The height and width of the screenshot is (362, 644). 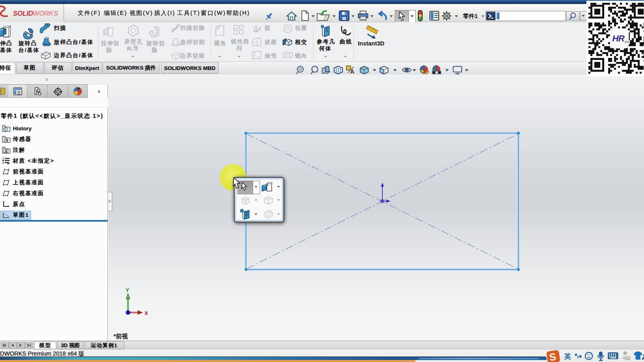 I want to click on svg-text: WORKS, so click(x=45, y=14).